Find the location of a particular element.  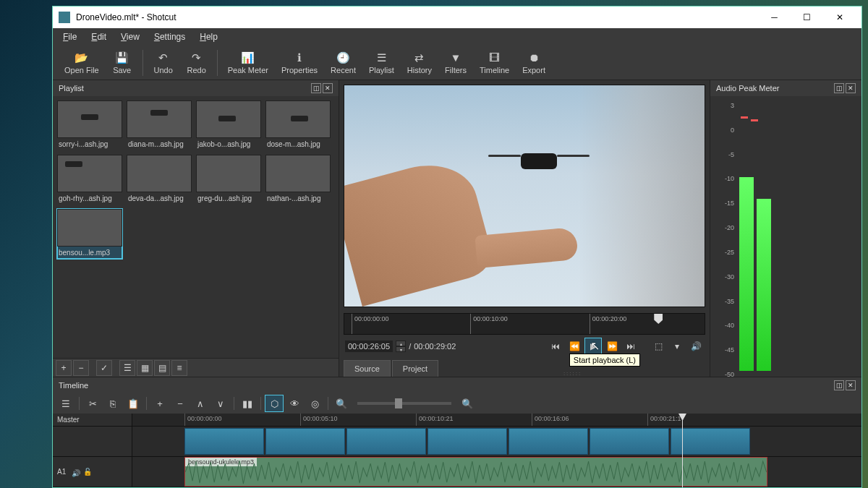

menu-edit: Edit is located at coordinates (98, 37).